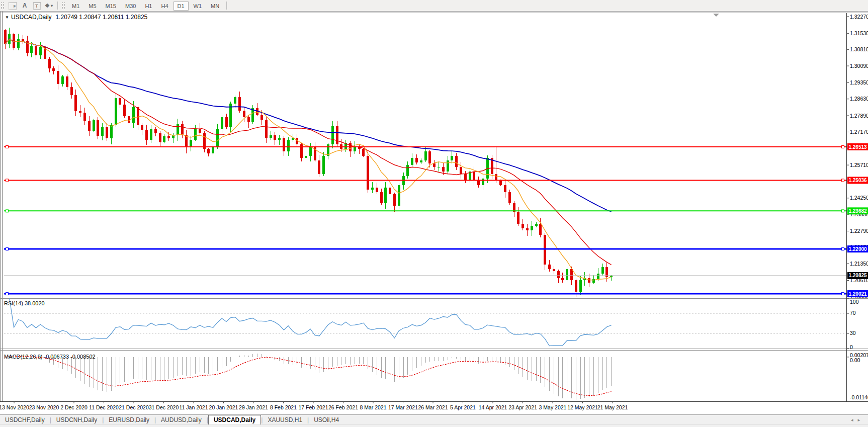 This screenshot has width=868, height=427. What do you see at coordinates (858, 180) in the screenshot?
I see `svg-text: 1.25036` at bounding box center [858, 180].